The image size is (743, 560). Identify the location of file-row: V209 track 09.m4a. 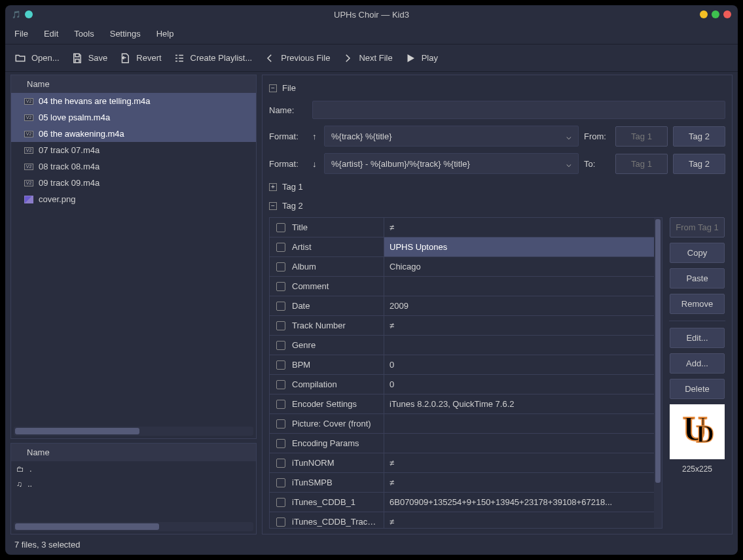
(134, 183).